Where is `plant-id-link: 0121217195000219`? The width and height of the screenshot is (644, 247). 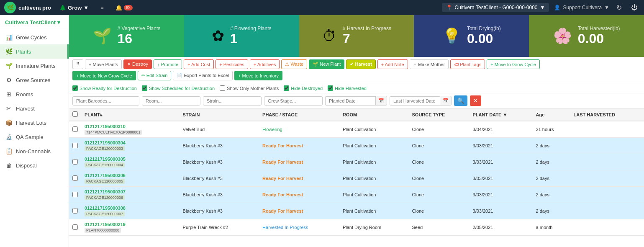
plant-id-link: 0121217195000219 is located at coordinates (131, 224).